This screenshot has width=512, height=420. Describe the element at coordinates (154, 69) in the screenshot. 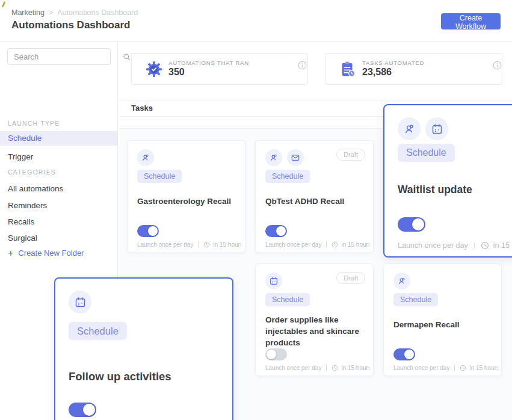

I see `gear-check-icon` at that location.